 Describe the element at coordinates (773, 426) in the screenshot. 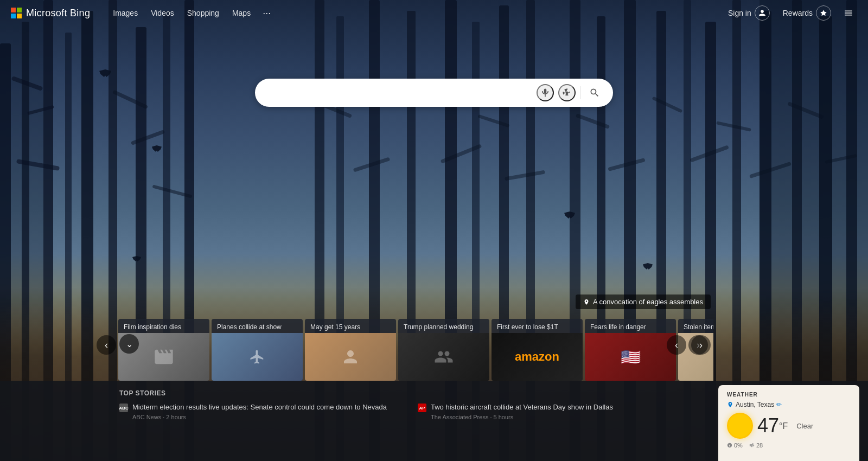

I see `weather-temp-display: 47°F` at that location.